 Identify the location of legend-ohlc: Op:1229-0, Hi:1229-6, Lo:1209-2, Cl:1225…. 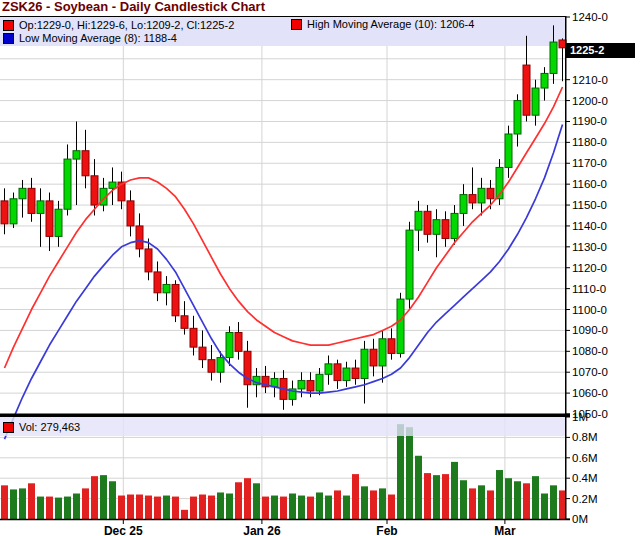
(118, 25).